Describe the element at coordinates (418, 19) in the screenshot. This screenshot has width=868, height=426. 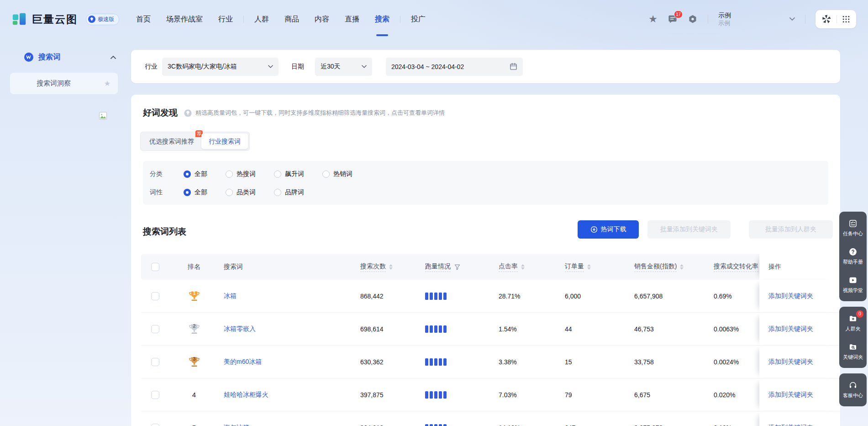
I see `nav-item-ads: 投广` at that location.